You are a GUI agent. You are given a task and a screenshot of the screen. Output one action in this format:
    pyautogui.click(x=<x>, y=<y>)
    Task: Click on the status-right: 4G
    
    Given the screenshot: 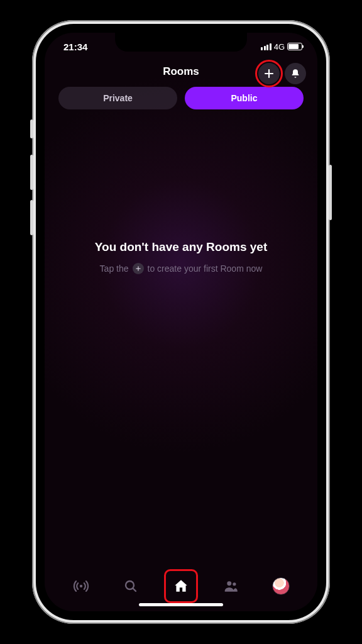 What is the action you would take?
    pyautogui.click(x=282, y=47)
    